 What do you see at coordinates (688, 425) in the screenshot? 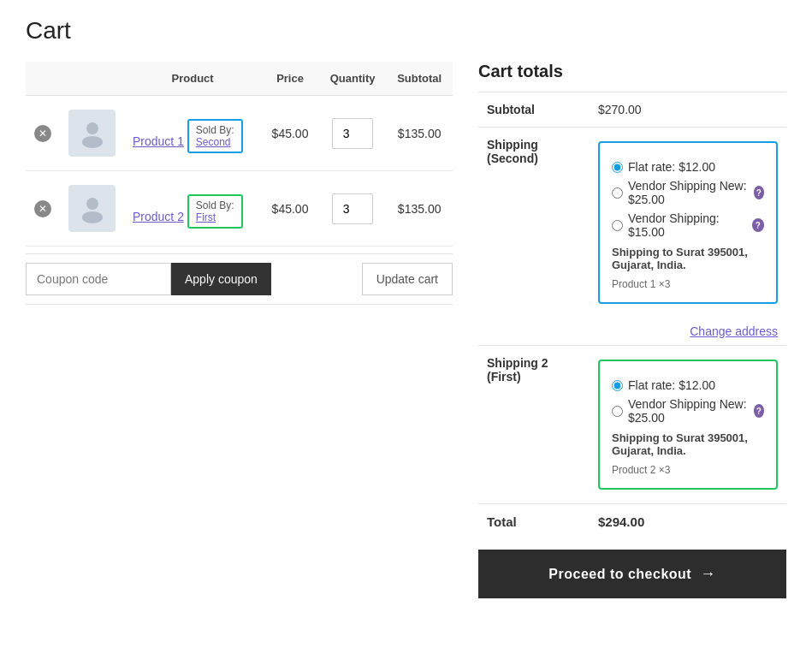
I see `shipping-box-green: Flat rate: $12.00 Vendor Shipping New: $…` at bounding box center [688, 425].